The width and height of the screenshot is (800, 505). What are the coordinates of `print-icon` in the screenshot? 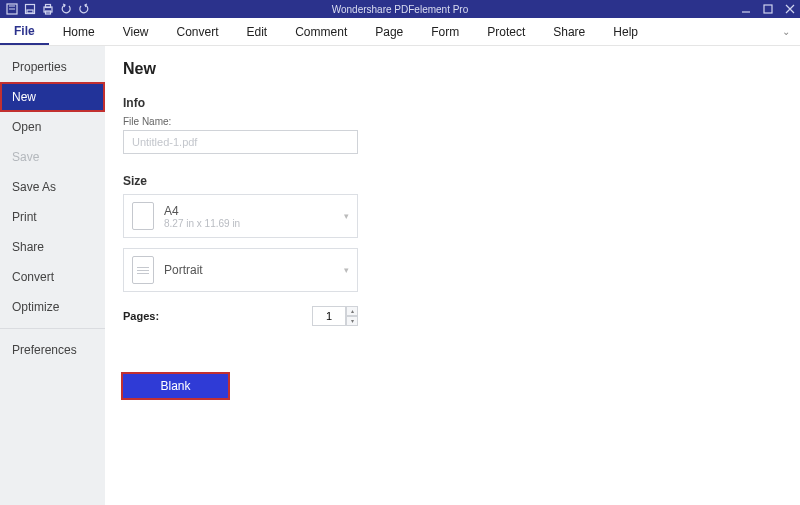 It's located at (48, 9).